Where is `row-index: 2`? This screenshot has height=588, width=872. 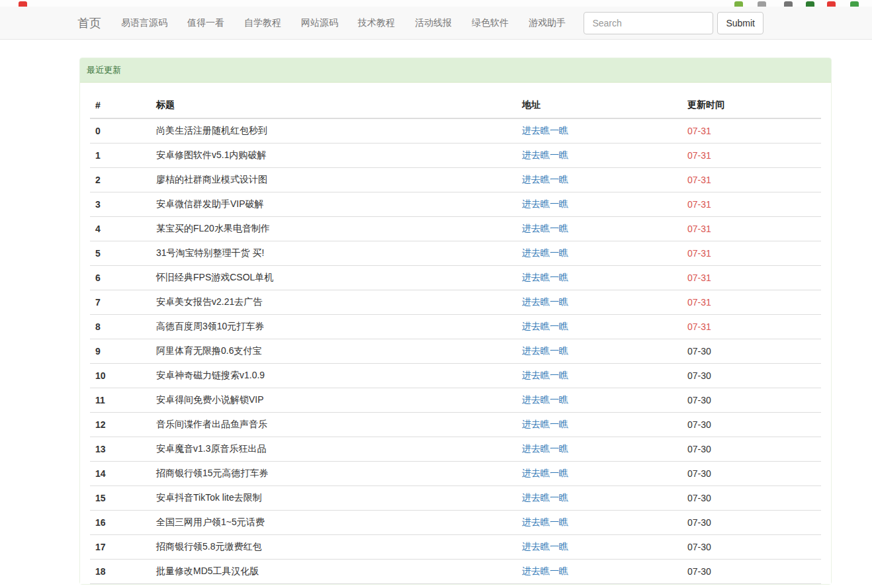 row-index: 2 is located at coordinates (120, 180).